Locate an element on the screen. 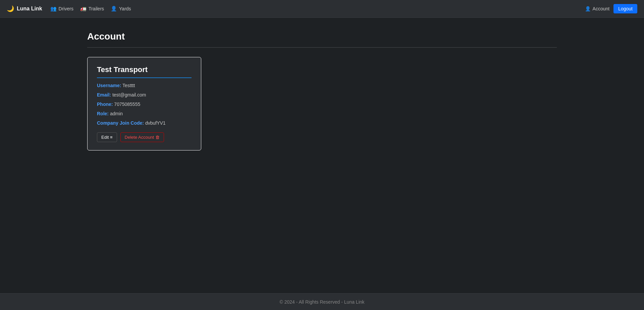 The height and width of the screenshot is (310, 644). email-row: Email: test@gmail.com is located at coordinates (144, 95).